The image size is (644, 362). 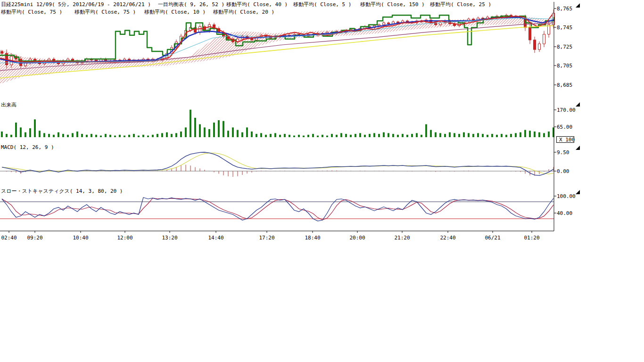 What do you see at coordinates (578, 192) in the screenshot?
I see `stoch-panel-scale-icon` at bounding box center [578, 192].